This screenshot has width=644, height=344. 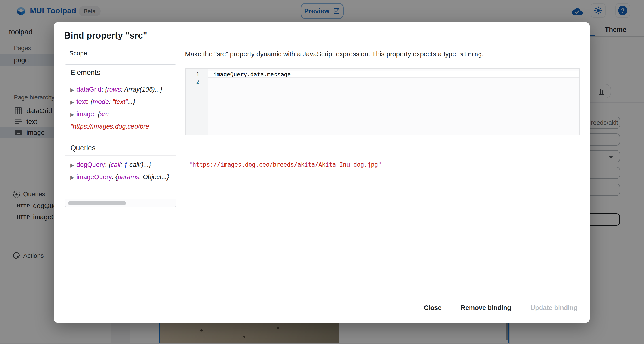 What do you see at coordinates (120, 148) in the screenshot?
I see `queries-header: Queries` at bounding box center [120, 148].